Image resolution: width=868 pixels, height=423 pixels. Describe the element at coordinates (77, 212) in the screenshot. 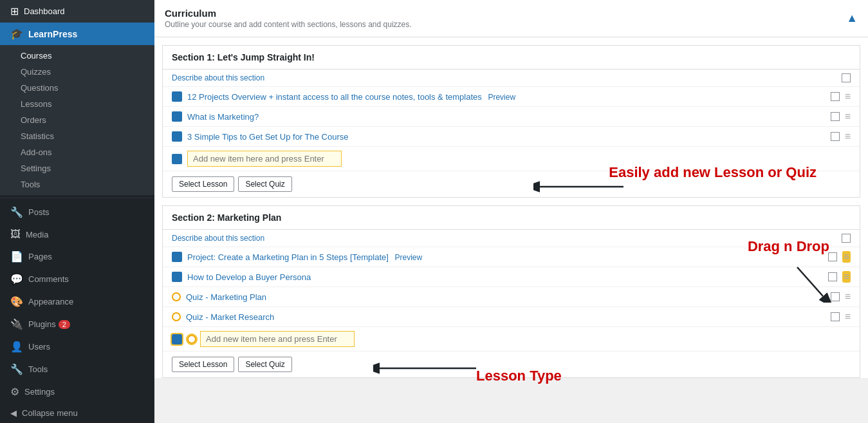

I see `sidebar-item-posts: 🔧 Posts` at that location.